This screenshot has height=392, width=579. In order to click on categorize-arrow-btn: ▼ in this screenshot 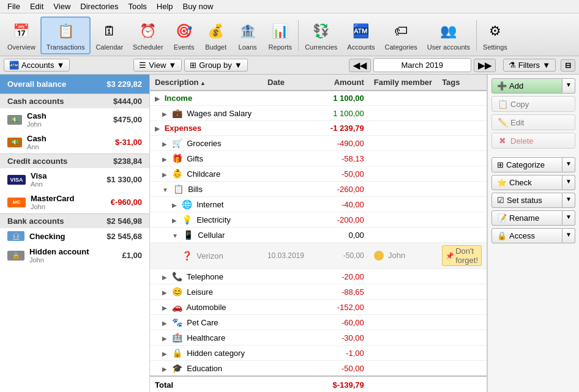, I will do `click(569, 165)`.